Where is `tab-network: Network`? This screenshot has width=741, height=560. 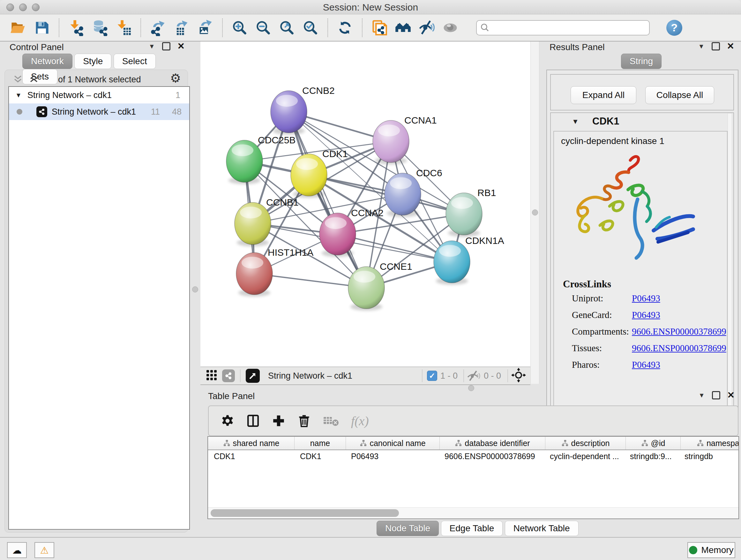 tab-network: Network is located at coordinates (48, 61).